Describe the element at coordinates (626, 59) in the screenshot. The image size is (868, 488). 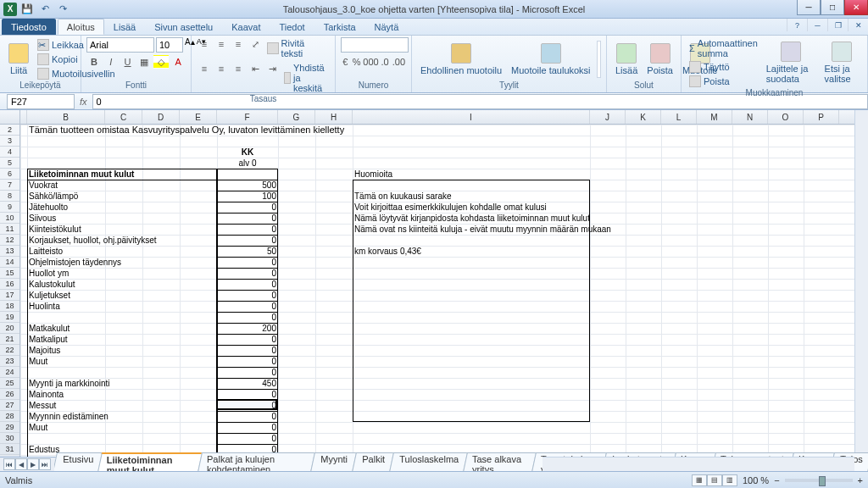
I see `insert-cells-button: Lisää` at that location.